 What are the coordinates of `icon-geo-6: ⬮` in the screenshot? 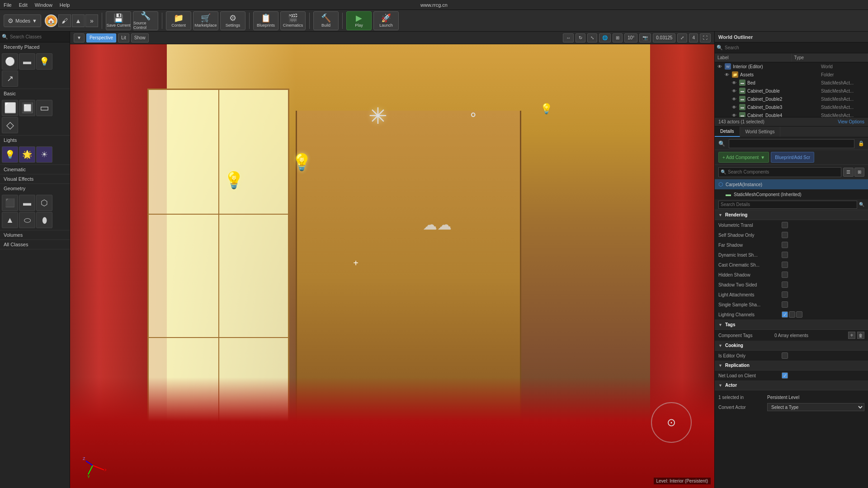 It's located at (44, 220).